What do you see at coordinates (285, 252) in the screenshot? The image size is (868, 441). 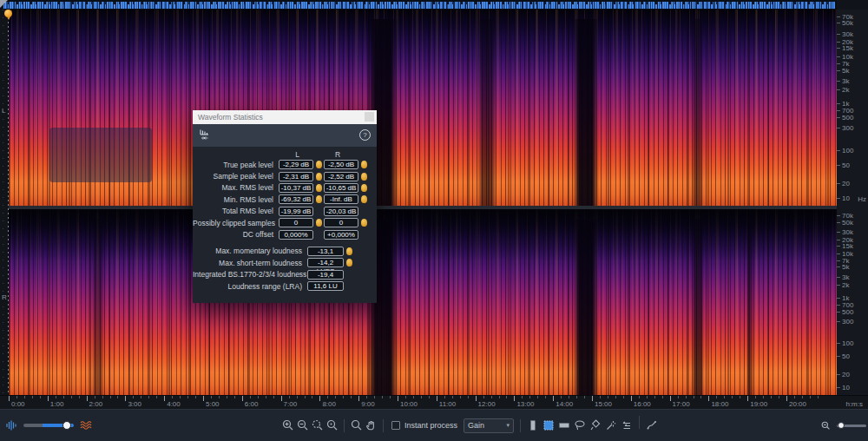 I see `loudness-row: Max. momentary loudness-13,1 LUFS` at bounding box center [285, 252].